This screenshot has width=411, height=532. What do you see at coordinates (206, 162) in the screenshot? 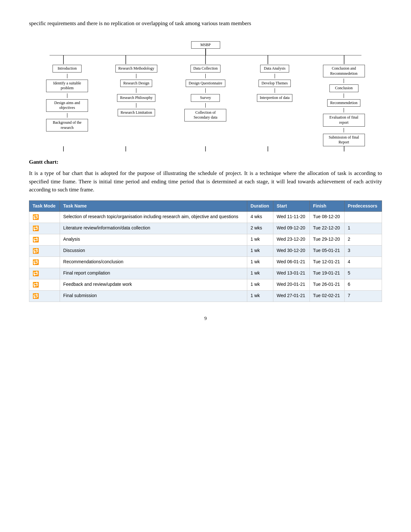
I see `gantt-title: Gantt chart:` at bounding box center [206, 162].